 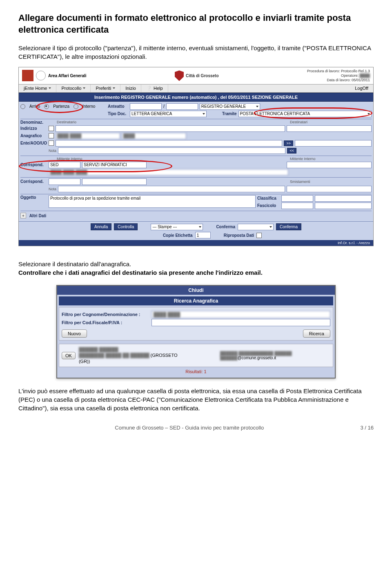 What do you see at coordinates (177, 227) in the screenshot?
I see `stampe-select: --- Stampe ---` at bounding box center [177, 227].